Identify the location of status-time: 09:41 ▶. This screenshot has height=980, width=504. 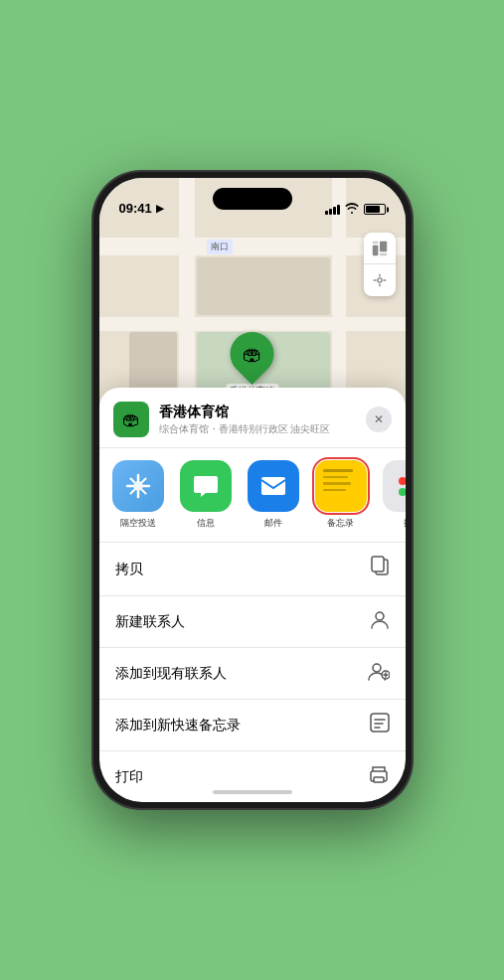
(141, 209).